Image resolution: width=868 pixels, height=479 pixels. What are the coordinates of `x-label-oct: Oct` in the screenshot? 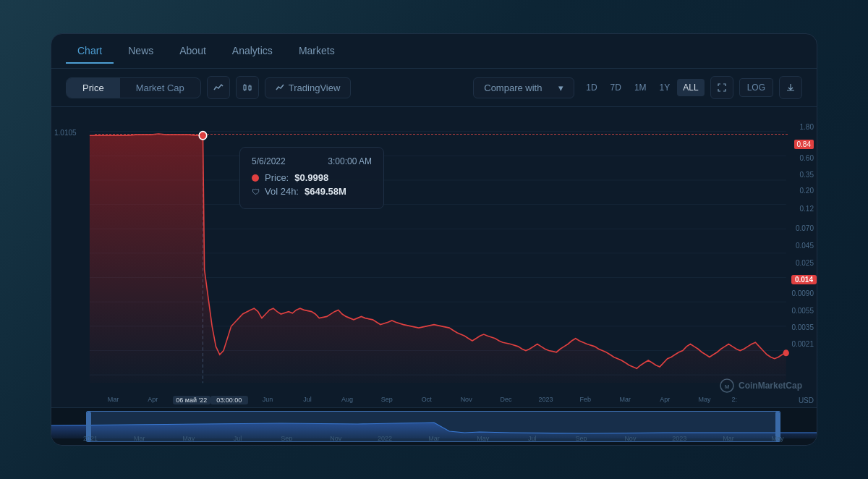 It's located at (427, 400).